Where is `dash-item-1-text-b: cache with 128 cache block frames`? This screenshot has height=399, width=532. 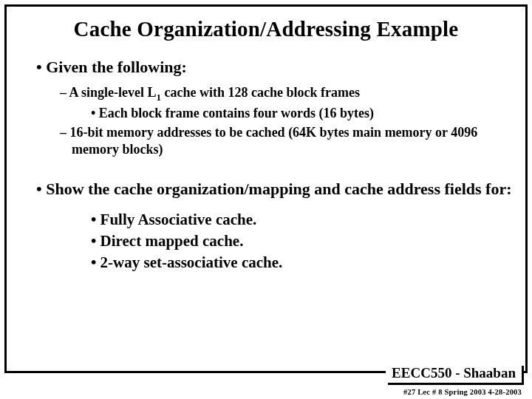
dash-item-1-text-b: cache with 128 cache block frames is located at coordinates (260, 92).